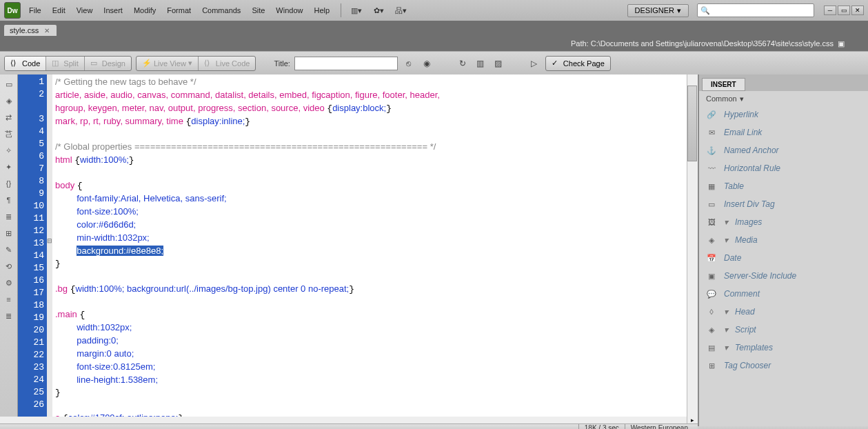 The image size is (868, 429). I want to click on insert-server-side-include: ▣Server-Side Include, so click(783, 276).